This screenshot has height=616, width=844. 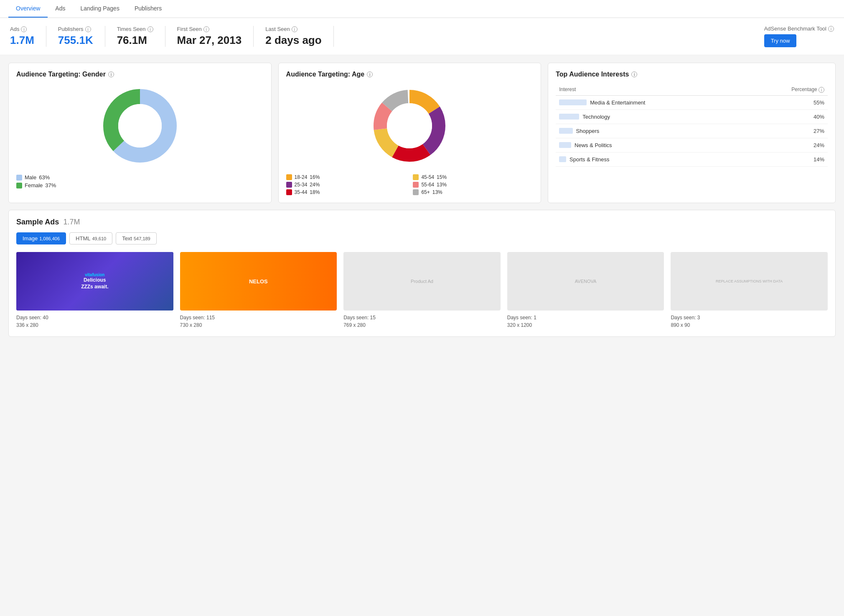 What do you see at coordinates (148, 9) in the screenshot?
I see `tab-publishers: Publishers` at bounding box center [148, 9].